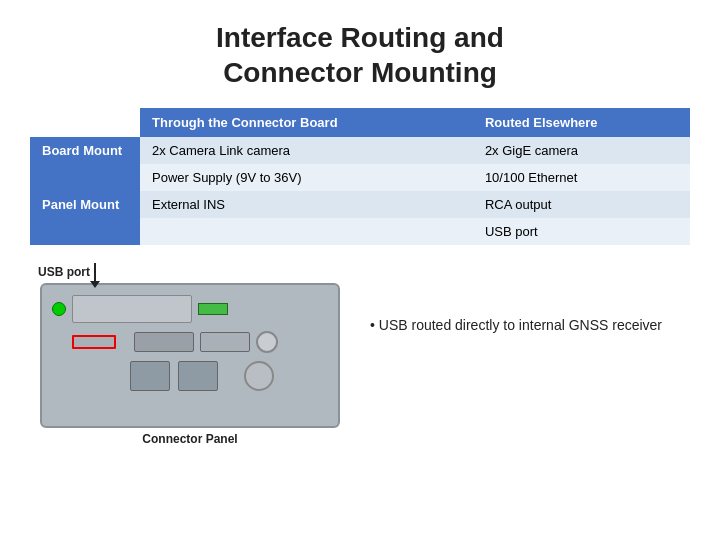 The height and width of the screenshot is (540, 720). What do you see at coordinates (94, 342) in the screenshot?
I see `usb-port-connector` at bounding box center [94, 342].